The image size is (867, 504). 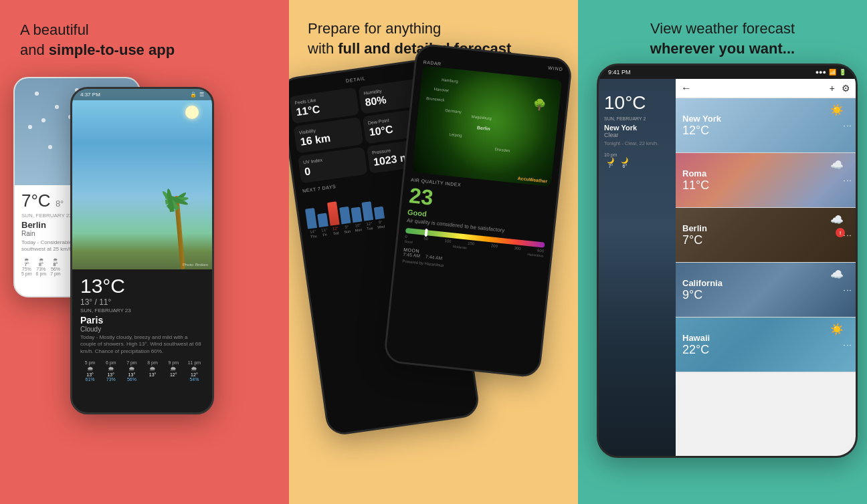 I want to click on left-headline-line2: and, so click(x=35, y=49).